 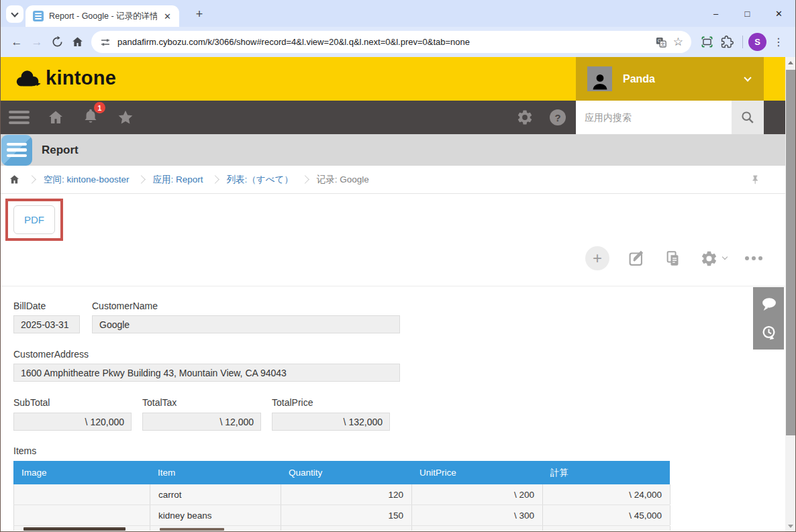 What do you see at coordinates (393, 117) in the screenshot?
I see `global-nav: 1 ?` at bounding box center [393, 117].